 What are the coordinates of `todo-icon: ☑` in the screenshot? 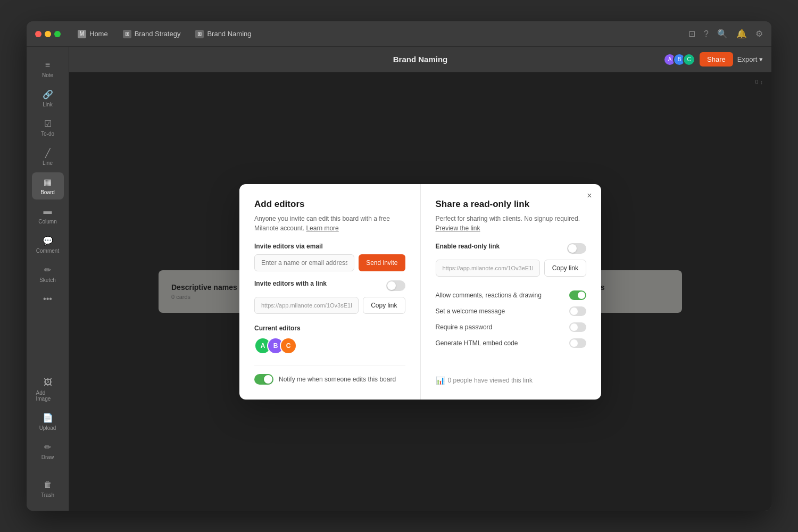 It's located at (48, 123).